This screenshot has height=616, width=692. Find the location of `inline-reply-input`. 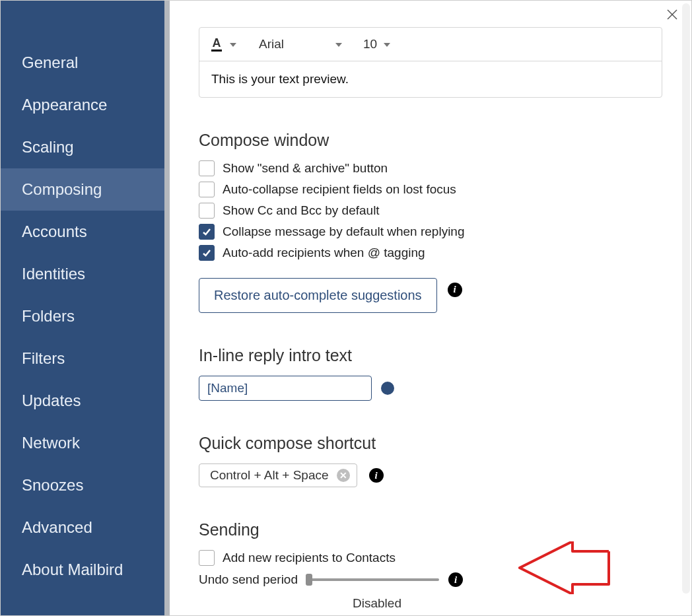

inline-reply-input is located at coordinates (285, 388).